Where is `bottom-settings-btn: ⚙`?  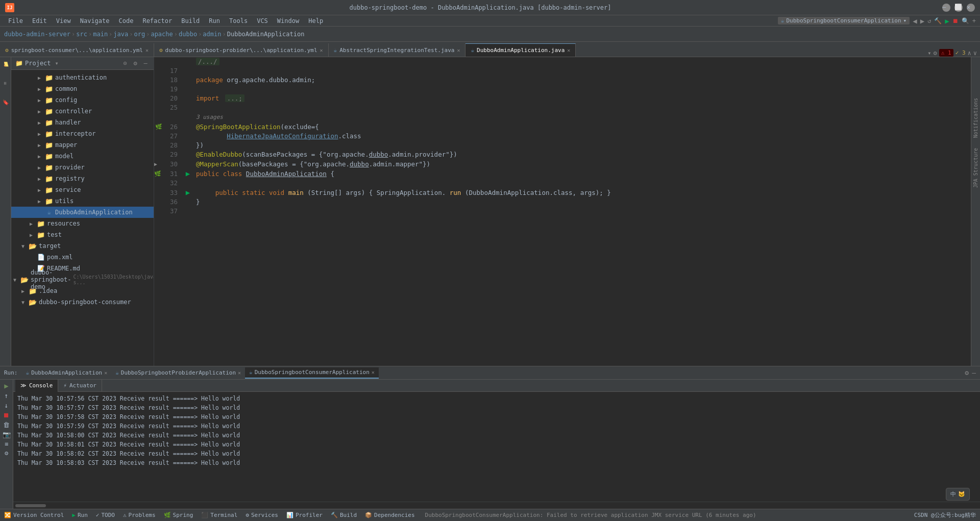 bottom-settings-btn: ⚙ is located at coordinates (967, 373).